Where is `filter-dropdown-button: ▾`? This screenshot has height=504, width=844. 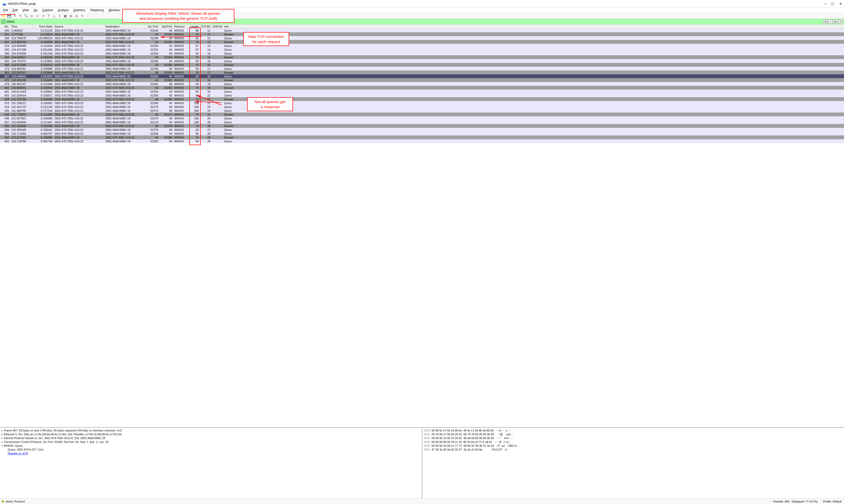 filter-dropdown-button: ▾ is located at coordinates (836, 22).